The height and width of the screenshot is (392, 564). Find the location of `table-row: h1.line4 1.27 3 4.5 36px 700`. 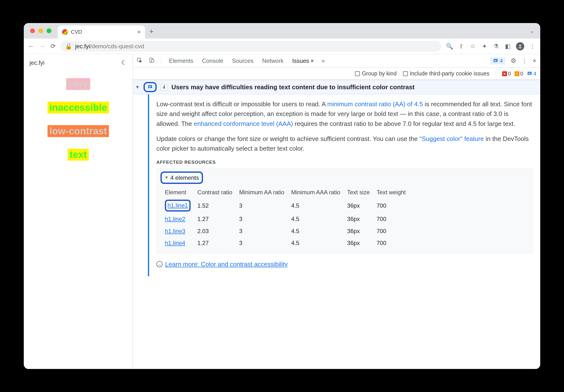

table-row: h1.line4 1.27 3 4.5 36px 700 is located at coordinates (287, 243).